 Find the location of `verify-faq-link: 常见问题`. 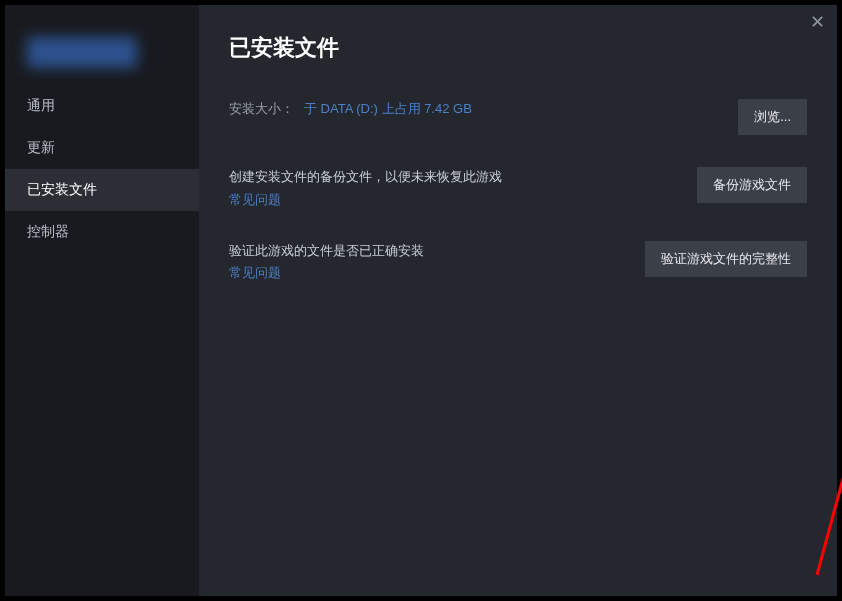

verify-faq-link: 常见问题 is located at coordinates (427, 273).